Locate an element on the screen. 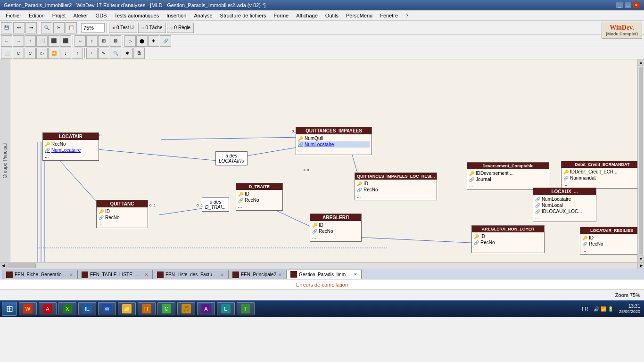  tb3-btn-10: 🔍 is located at coordinates (116, 53).